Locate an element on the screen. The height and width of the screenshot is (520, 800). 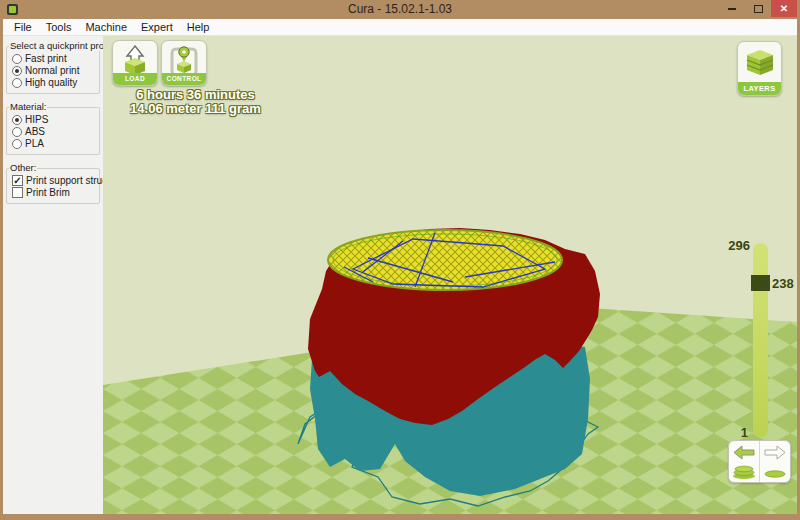
checkbox-print-support: Print support structure is located at coordinates (54, 180).